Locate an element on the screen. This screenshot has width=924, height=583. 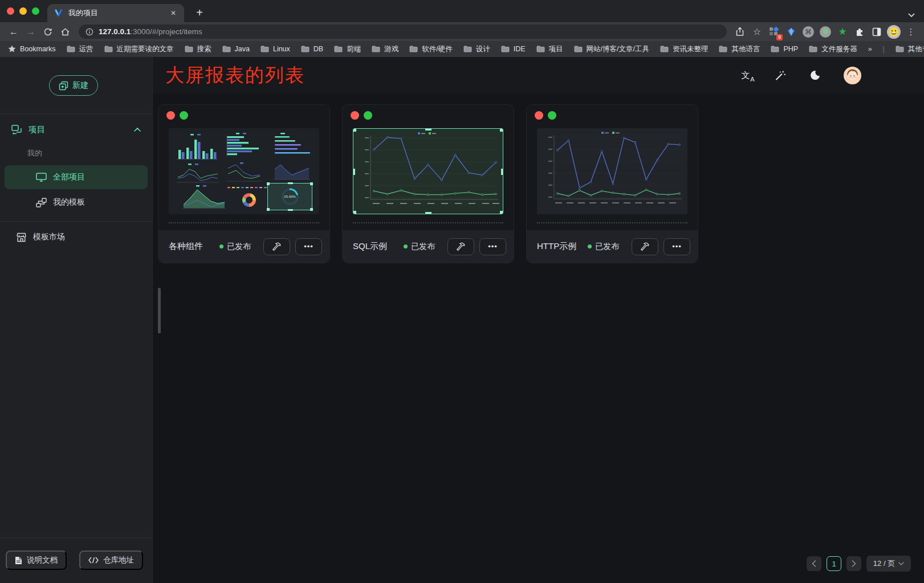
home-button is located at coordinates (65, 32).